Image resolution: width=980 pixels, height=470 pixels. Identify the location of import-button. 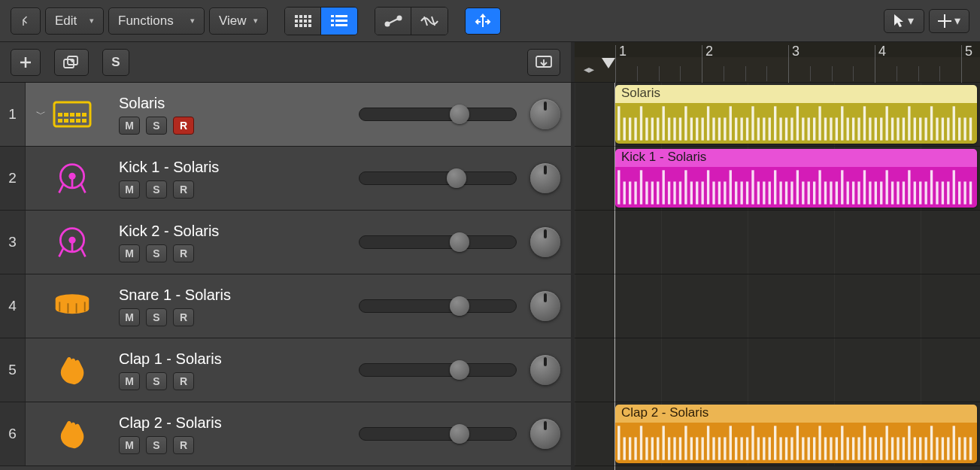
(544, 62).